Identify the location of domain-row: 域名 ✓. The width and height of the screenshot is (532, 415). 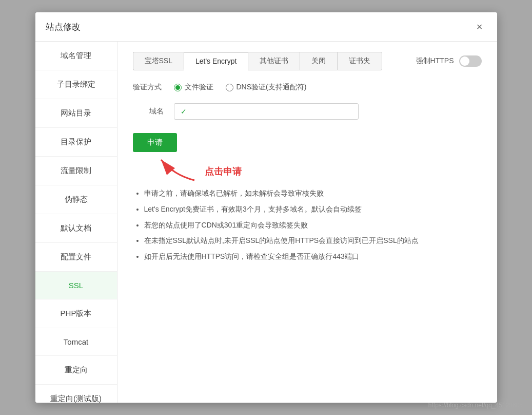
(307, 111).